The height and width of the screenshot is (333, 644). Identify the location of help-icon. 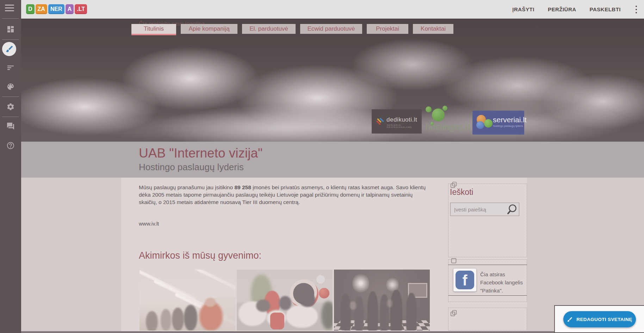
(11, 146).